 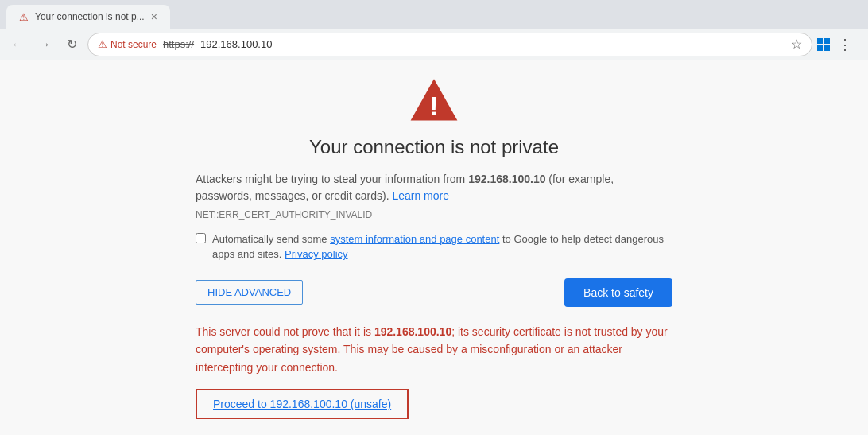 What do you see at coordinates (434, 371) in the screenshot?
I see `advanced-section: This server could not prove that it is 1…` at bounding box center [434, 371].